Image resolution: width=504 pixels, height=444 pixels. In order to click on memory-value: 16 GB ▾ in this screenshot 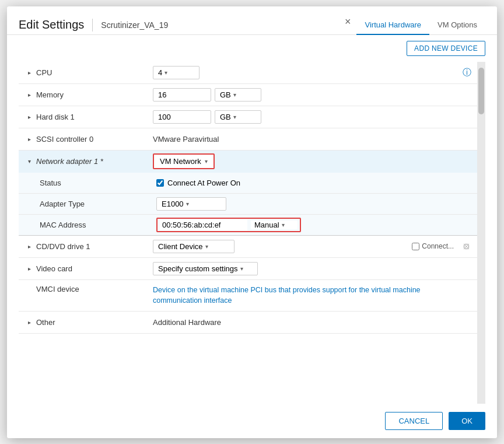, I will do `click(312, 95)`.